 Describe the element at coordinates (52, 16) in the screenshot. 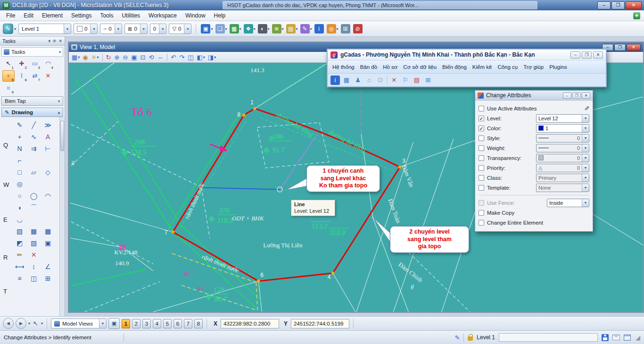

I see `menu-item: Element` at that location.